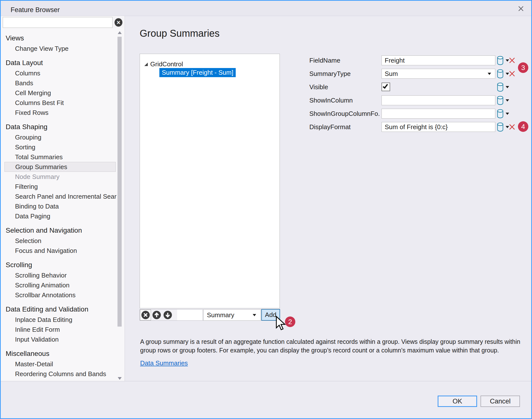  I want to click on sidebar-item-filtering: Filtering, so click(59, 187).